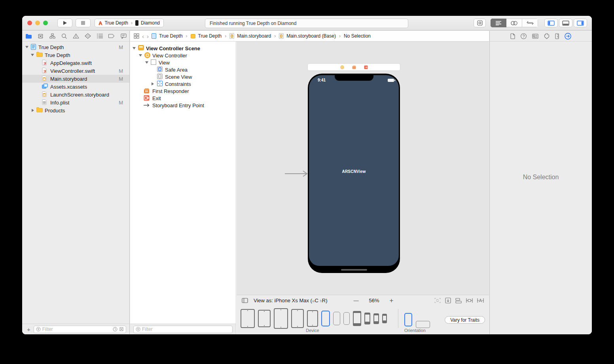 The width and height of the screenshot is (614, 364). I want to click on breakpoints-icon, so click(112, 36).